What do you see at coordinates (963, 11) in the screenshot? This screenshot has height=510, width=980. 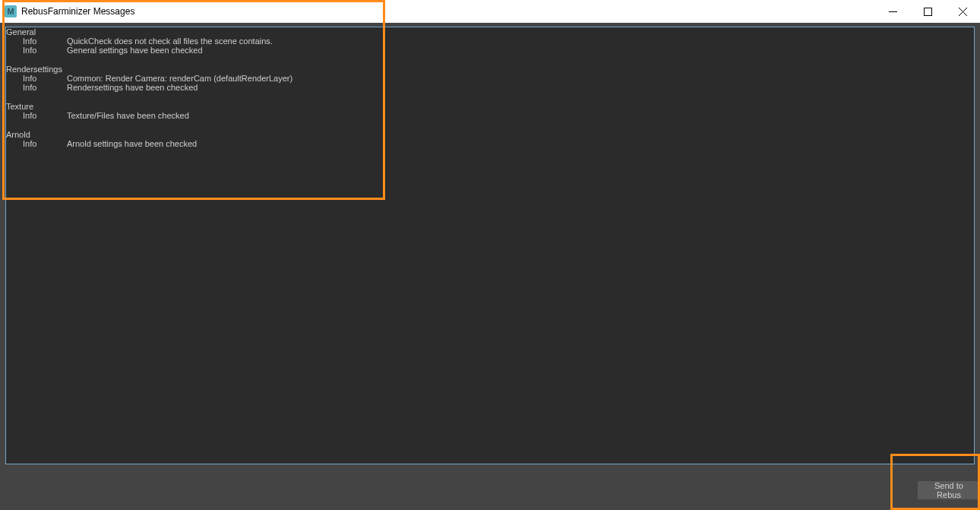 I see `close-button` at bounding box center [963, 11].